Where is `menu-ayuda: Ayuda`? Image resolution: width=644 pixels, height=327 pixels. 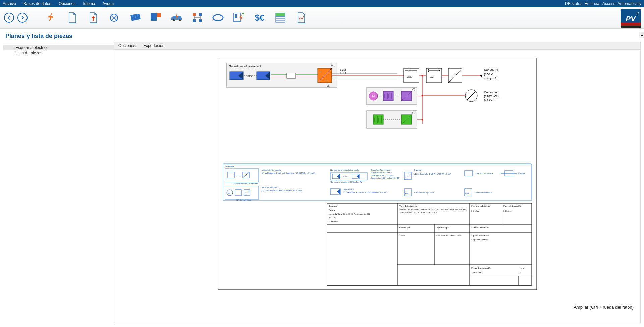 menu-ayuda: Ayuda is located at coordinates (108, 4).